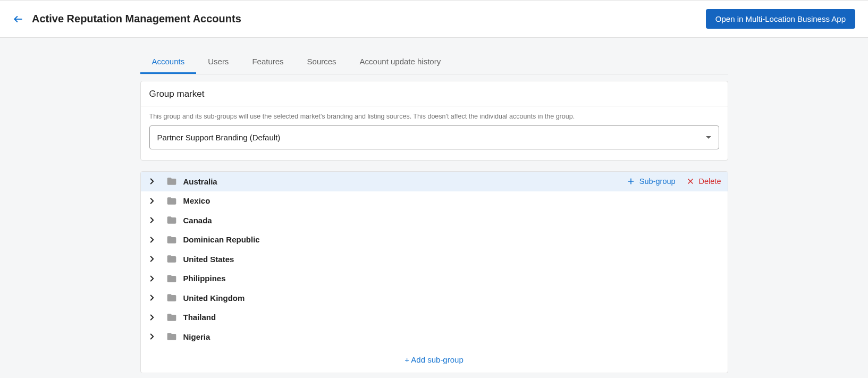 Image resolution: width=868 pixels, height=378 pixels. Describe the element at coordinates (434, 63) in the screenshot. I see `tabs: AccountsUsersFeaturesSourcesAccount upda…` at that location.